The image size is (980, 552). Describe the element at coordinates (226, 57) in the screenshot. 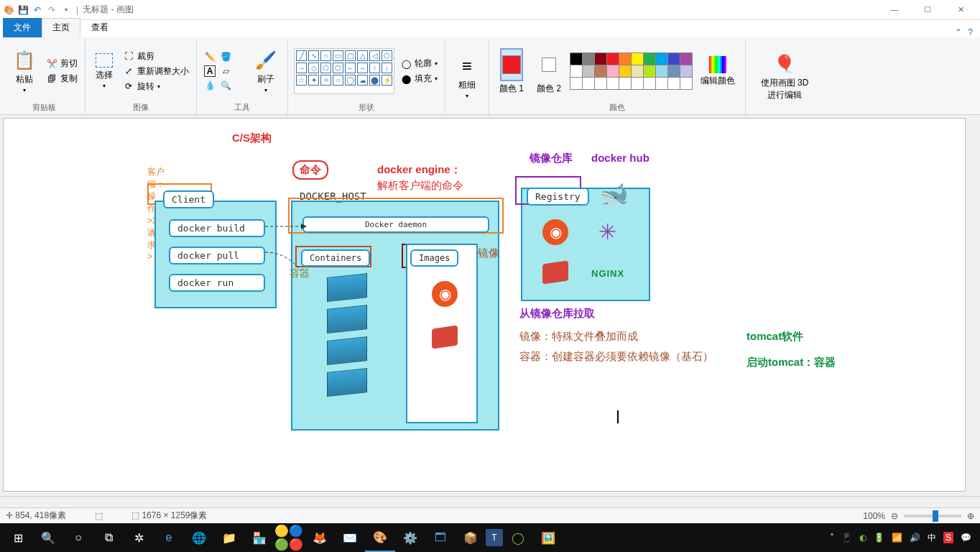

I see `fill-tool: 🪣` at that location.